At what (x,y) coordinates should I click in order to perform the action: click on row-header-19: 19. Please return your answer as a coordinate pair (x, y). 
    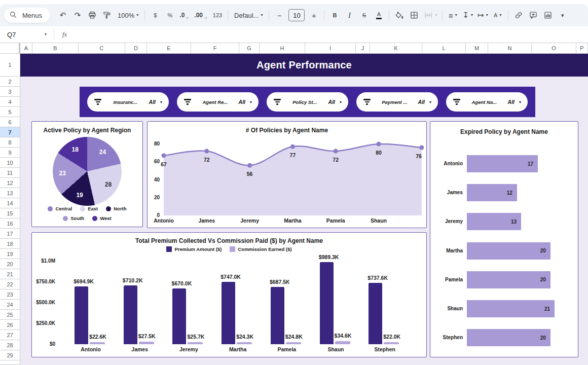
    Looking at the image, I should click on (10, 254).